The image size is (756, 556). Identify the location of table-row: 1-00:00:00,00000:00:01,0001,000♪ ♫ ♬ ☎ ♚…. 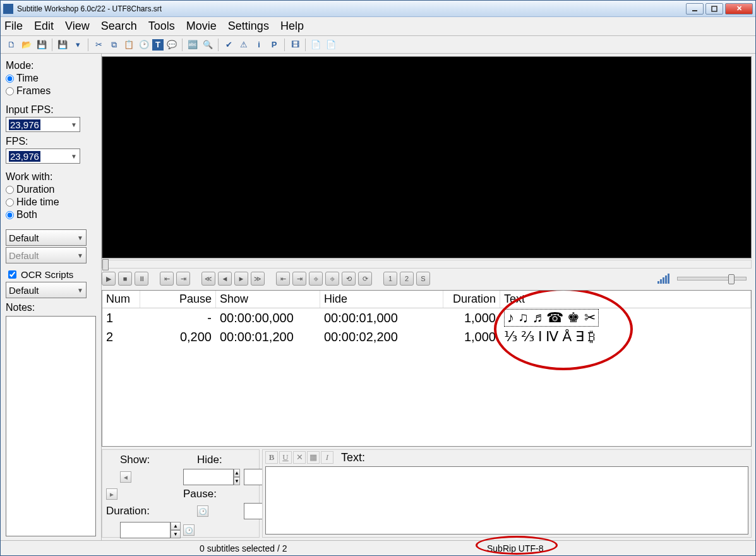
(427, 318).